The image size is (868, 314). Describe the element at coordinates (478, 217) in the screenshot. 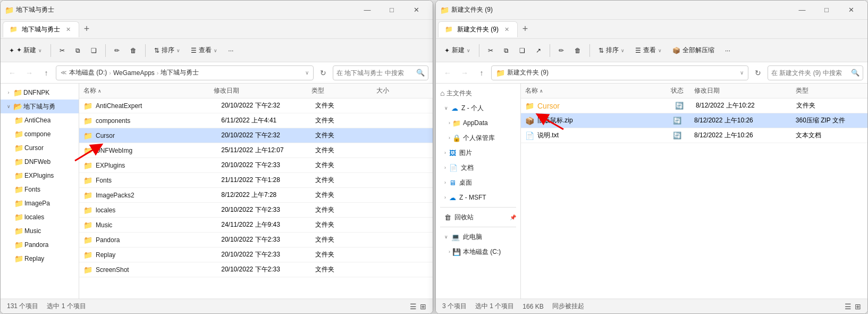

I see `right-sidebar-trash: 🗑 回收站 📌` at that location.